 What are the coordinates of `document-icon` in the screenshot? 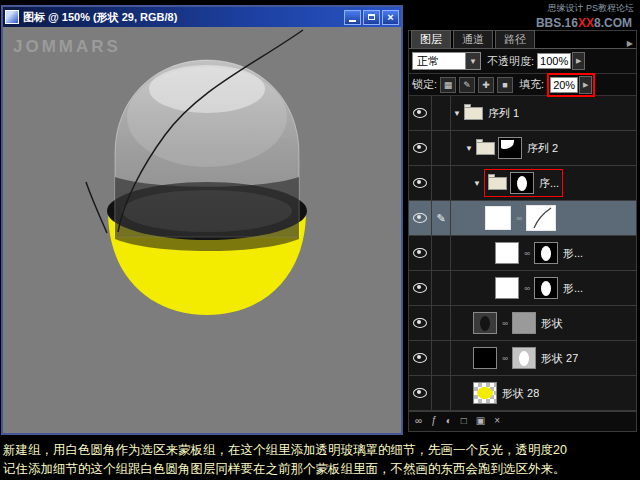 It's located at (12, 17).